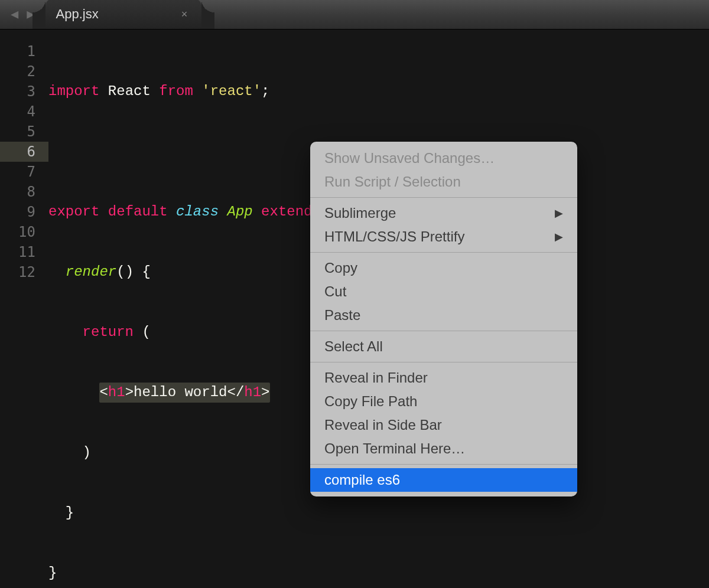 The height and width of the screenshot is (588, 709). Describe the element at coordinates (24, 92) in the screenshot. I see `line-number: 3` at that location.